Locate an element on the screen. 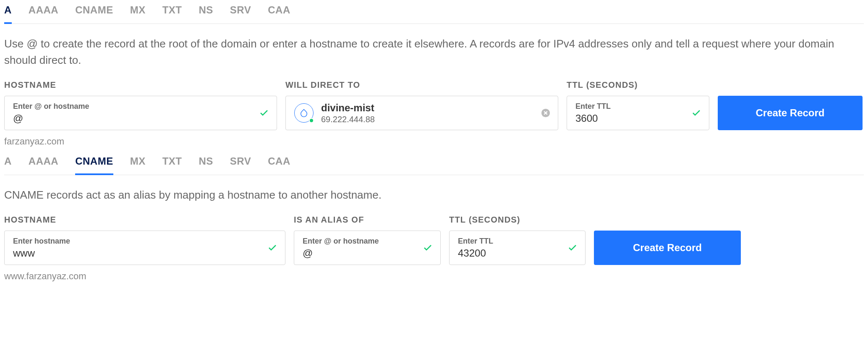 Image resolution: width=868 pixels, height=341 pixels. direct-to-label: WILL DIRECT TO is located at coordinates (422, 85).